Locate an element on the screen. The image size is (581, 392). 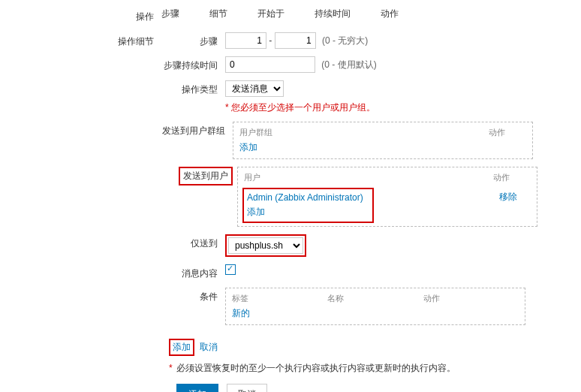
steps-label: 步骤 is located at coordinates (194, 41).